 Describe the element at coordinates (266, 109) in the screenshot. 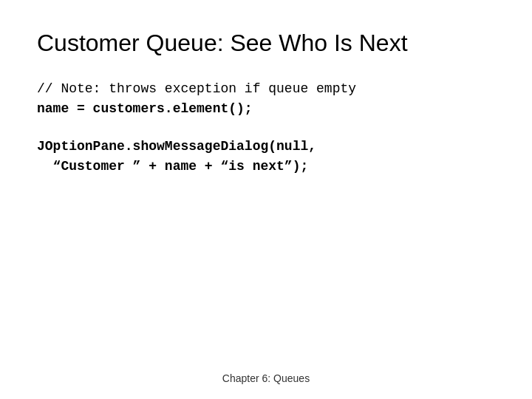

I see `code-line-element: name = customers.element();` at that location.